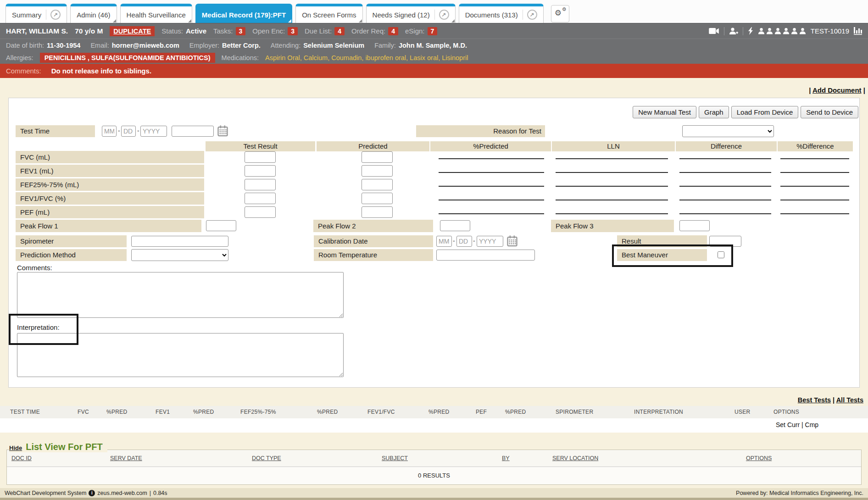 This screenshot has height=500, width=868. Describe the element at coordinates (63, 45) in the screenshot. I see `dob-value: 11-30-1954` at that location.